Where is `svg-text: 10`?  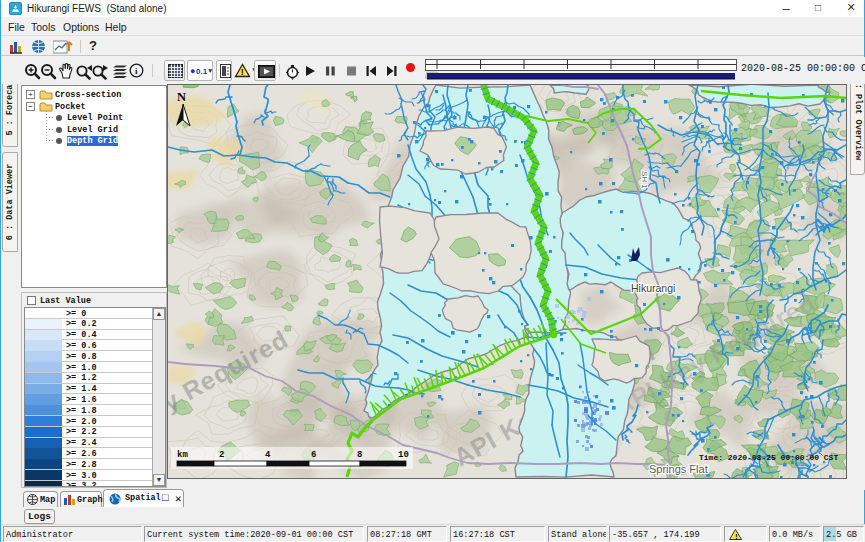
svg-text: 10 is located at coordinates (404, 455).